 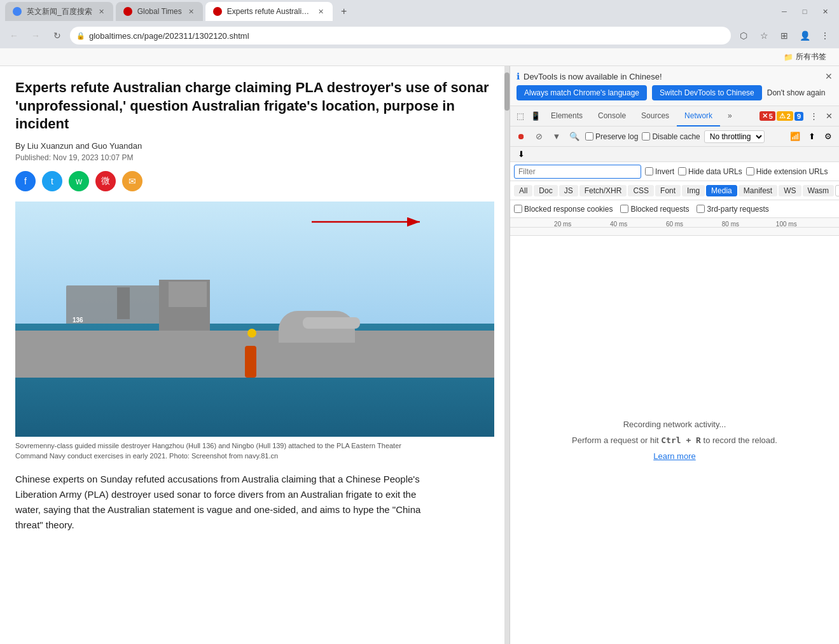 What do you see at coordinates (674, 440) in the screenshot?
I see `perform-text: Perform a request or hit Ctrl + R to rec…` at bounding box center [674, 440].